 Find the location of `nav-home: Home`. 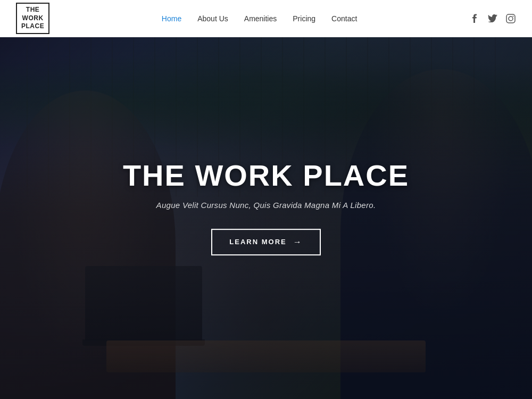

nav-home: Home is located at coordinates (171, 19).